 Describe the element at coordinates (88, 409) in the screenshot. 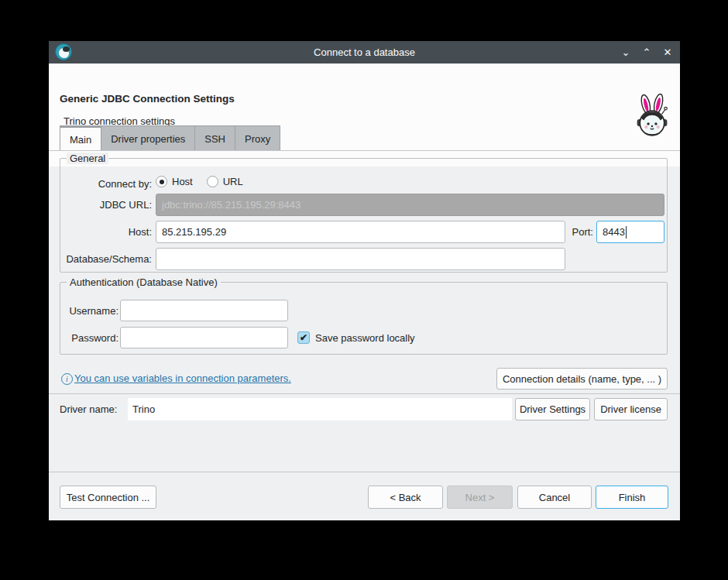

I see `driver-name-label: Driver name:` at that location.